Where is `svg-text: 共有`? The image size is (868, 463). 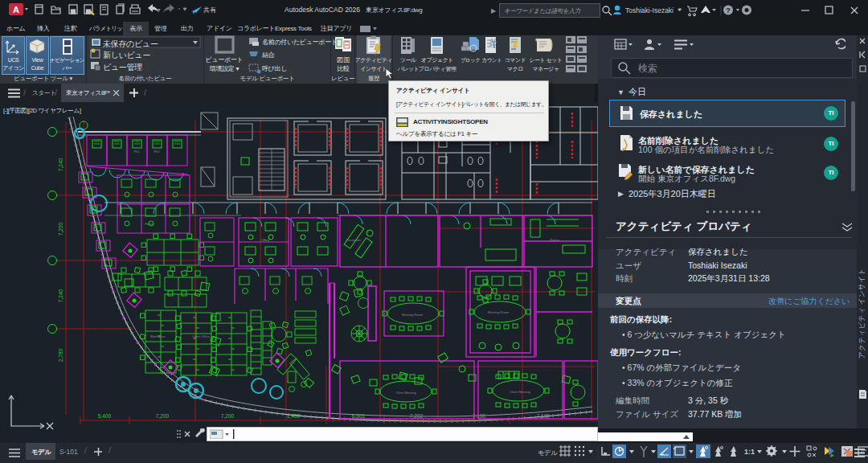 svg-text: 共有 is located at coordinates (210, 10).